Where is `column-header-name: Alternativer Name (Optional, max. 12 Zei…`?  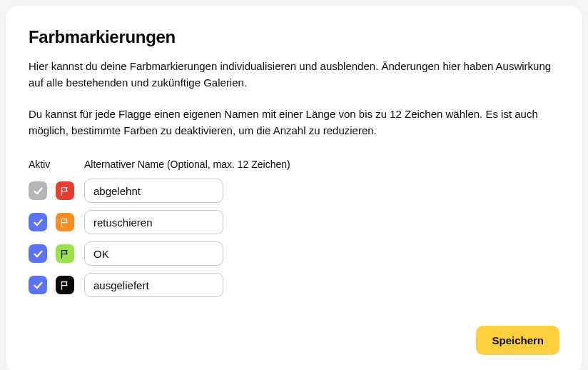
column-header-name: Alternativer Name (Optional, max. 12 Zei… is located at coordinates (187, 164).